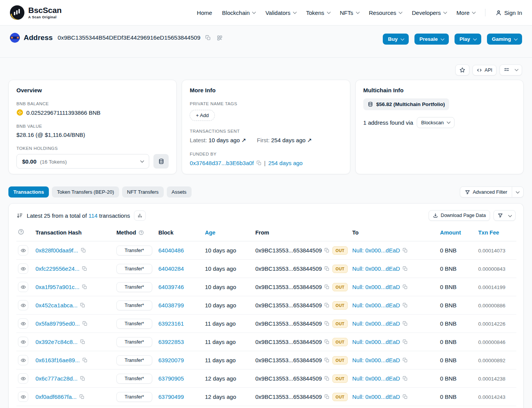  Describe the element at coordinates (220, 38) in the screenshot. I see `qr-code-button` at that location.